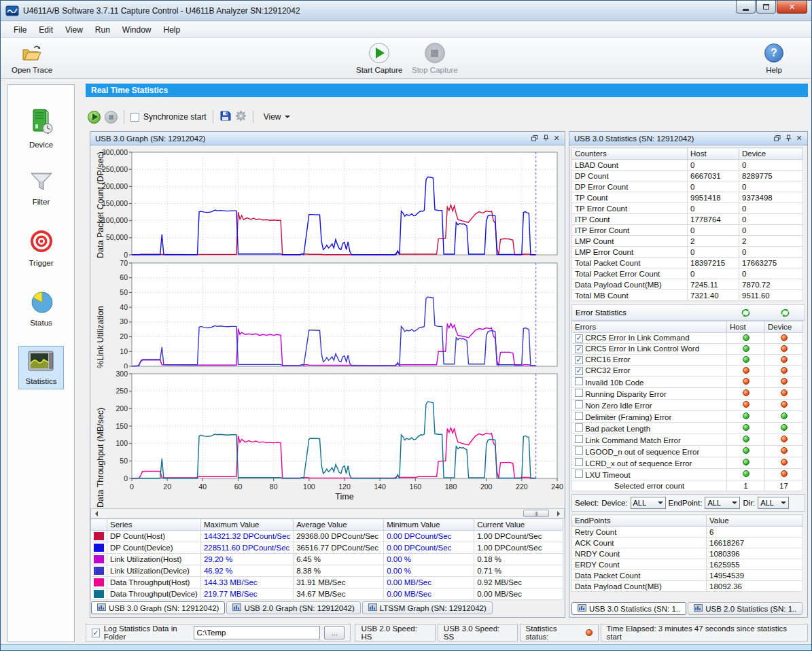  Describe the element at coordinates (20, 30) in the screenshot. I see `menu-item-file: File` at that location.